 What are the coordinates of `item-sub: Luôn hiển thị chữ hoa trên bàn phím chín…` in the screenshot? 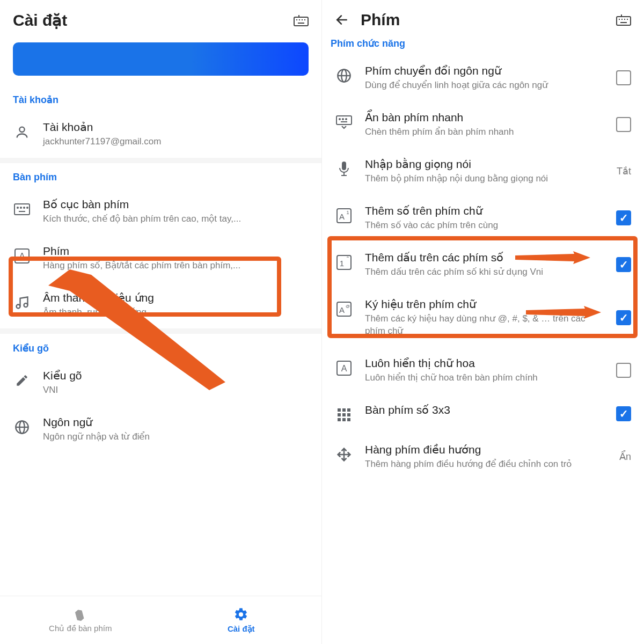 It's located at (481, 378).